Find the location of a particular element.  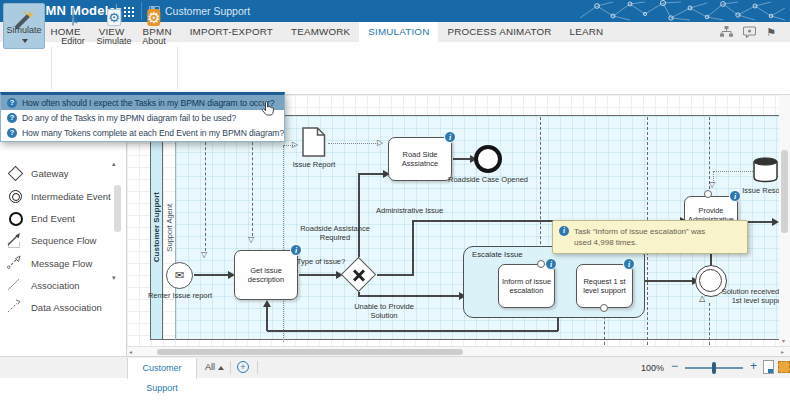

lane-support-agent: Support Agent is located at coordinates (170, 228).